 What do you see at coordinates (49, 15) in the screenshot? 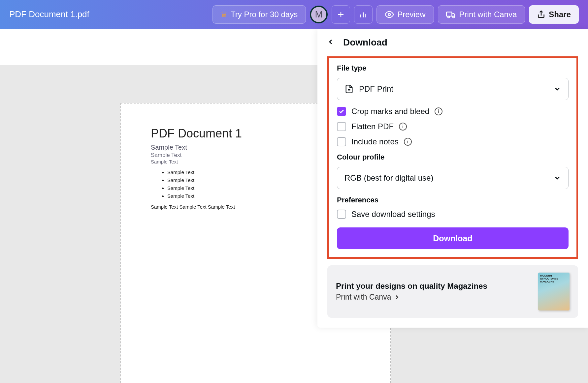
I see `document-title: PDF Document 1.pdf` at bounding box center [49, 15].